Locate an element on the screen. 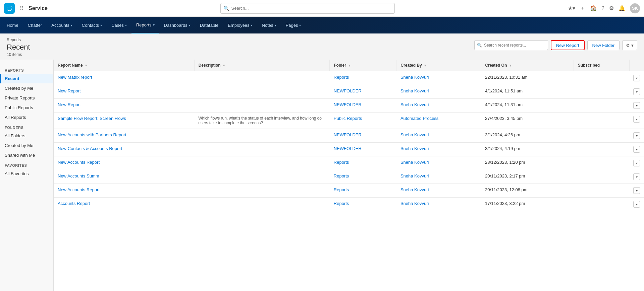 The height and width of the screenshot is (291, 644). col-folder: Folder ▾ is located at coordinates (363, 66).